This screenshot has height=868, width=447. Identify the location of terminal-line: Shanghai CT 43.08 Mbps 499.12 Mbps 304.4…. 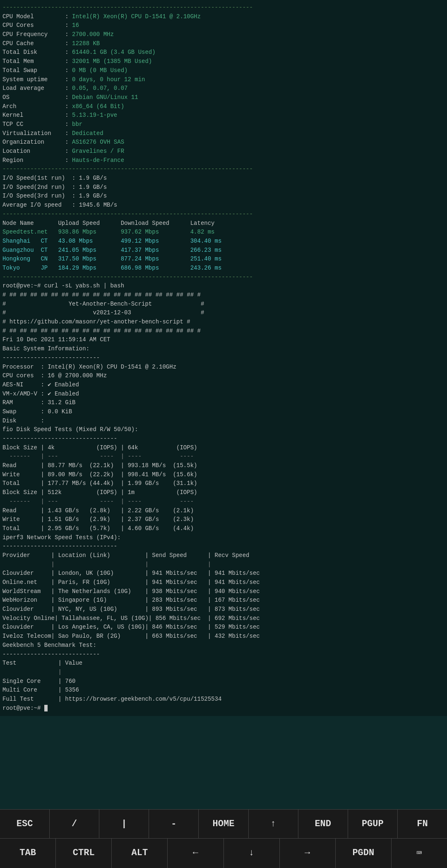
(223, 241).